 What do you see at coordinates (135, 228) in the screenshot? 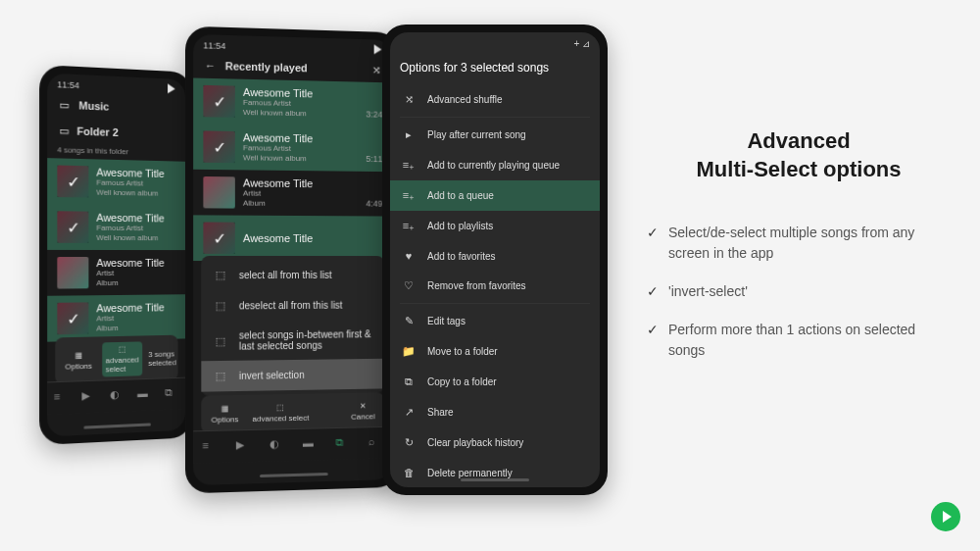
I see `song-artist: Famous Artist` at bounding box center [135, 228].